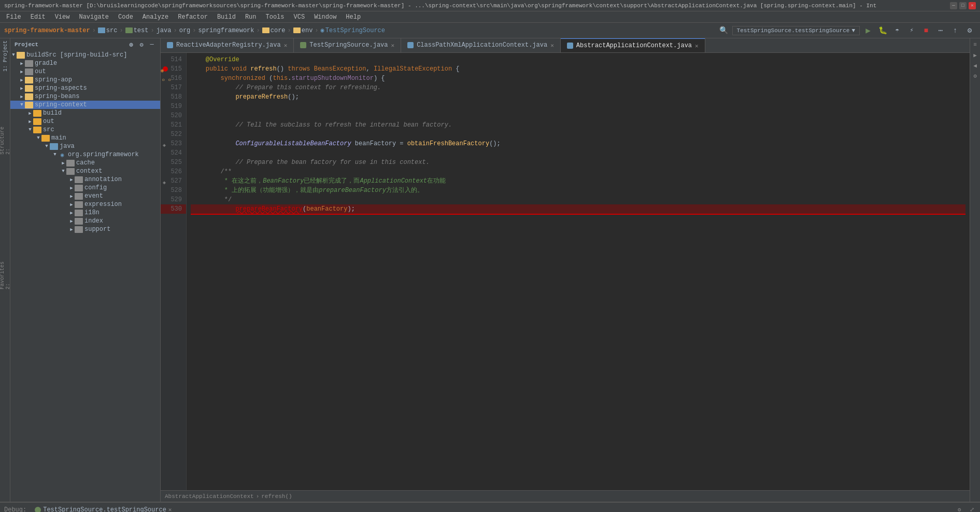 The height and width of the screenshot is (512, 980). What do you see at coordinates (72, 188) in the screenshot?
I see `tree-arrow-config: ▶` at bounding box center [72, 188].